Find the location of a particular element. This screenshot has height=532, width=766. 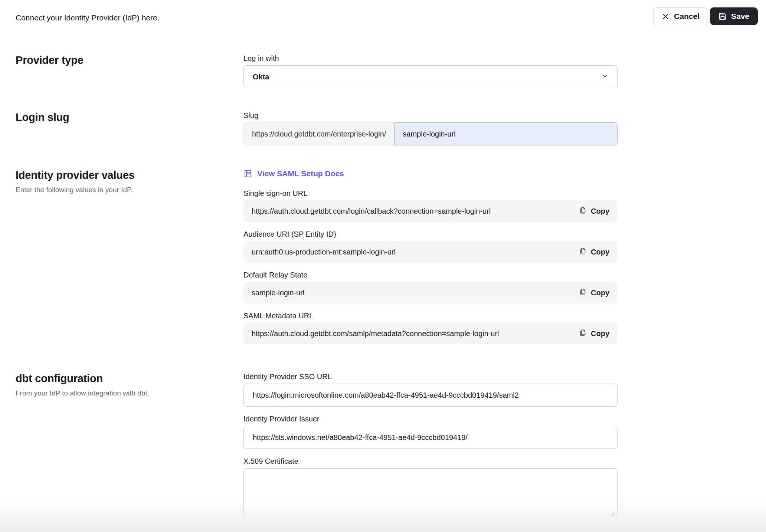

provider-type-title: Provider type is located at coordinates (130, 60).